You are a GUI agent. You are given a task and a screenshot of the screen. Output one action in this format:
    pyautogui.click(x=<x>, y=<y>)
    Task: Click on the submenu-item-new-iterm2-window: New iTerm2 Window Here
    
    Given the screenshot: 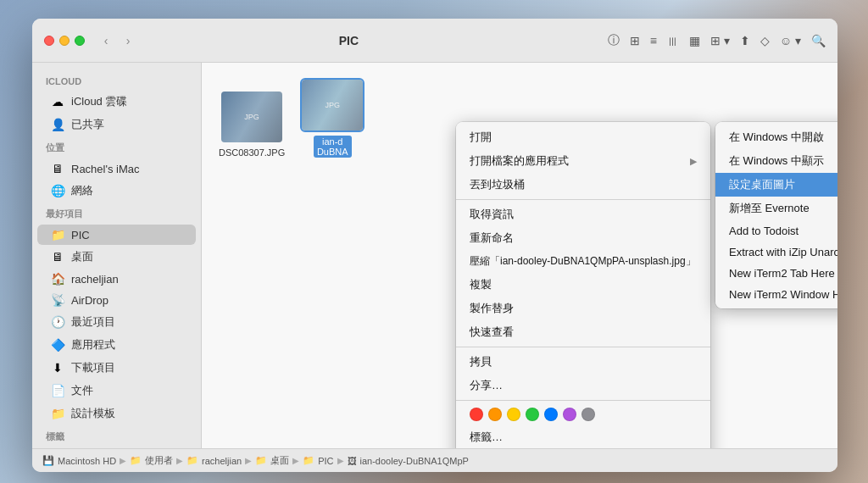 What is the action you would take?
    pyautogui.click(x=776, y=295)
    